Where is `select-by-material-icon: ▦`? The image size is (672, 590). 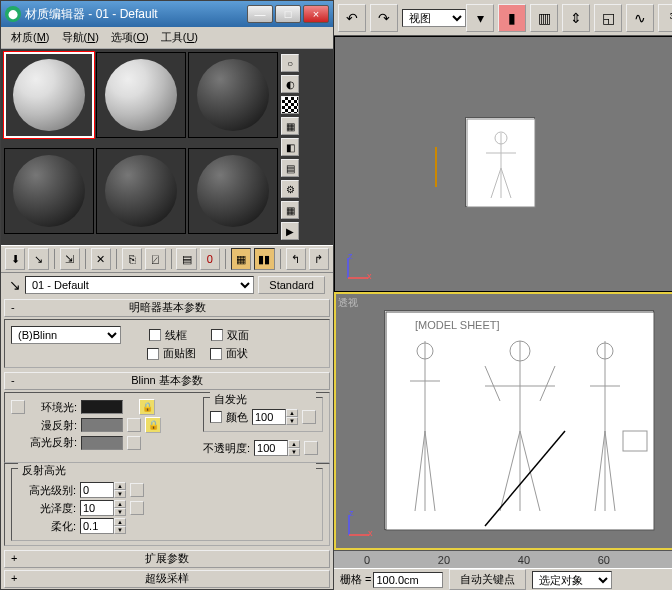
select-by-material-icon: ▦ is located at coordinates (290, 210).